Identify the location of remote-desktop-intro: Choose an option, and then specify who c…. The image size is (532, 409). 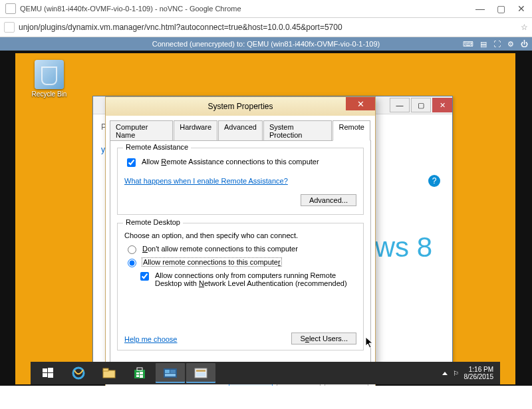
(241, 235).